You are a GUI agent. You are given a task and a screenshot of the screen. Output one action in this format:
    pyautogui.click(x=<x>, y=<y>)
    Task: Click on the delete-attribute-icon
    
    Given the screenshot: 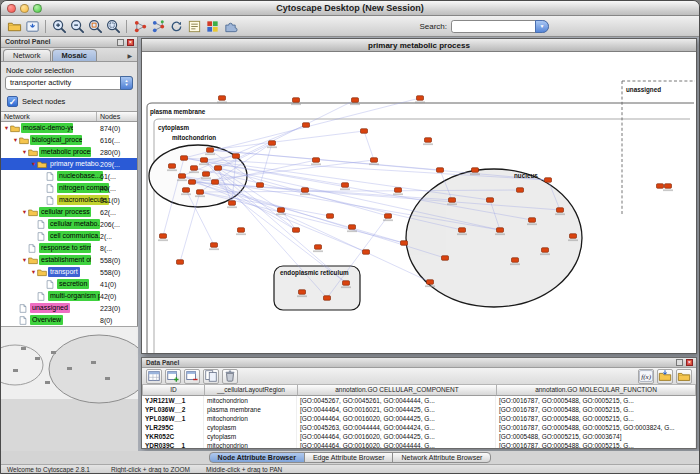 What is the action you would take?
    pyautogui.click(x=192, y=376)
    